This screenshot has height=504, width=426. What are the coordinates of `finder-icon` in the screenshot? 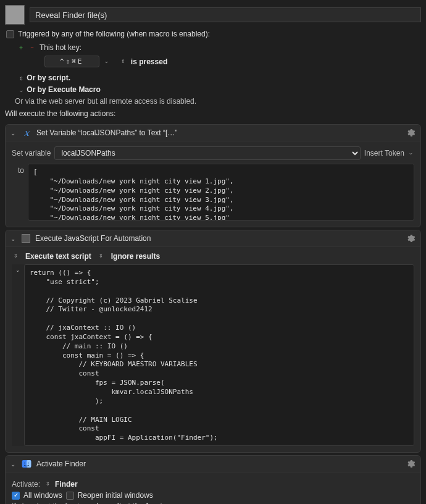 It's located at (27, 464).